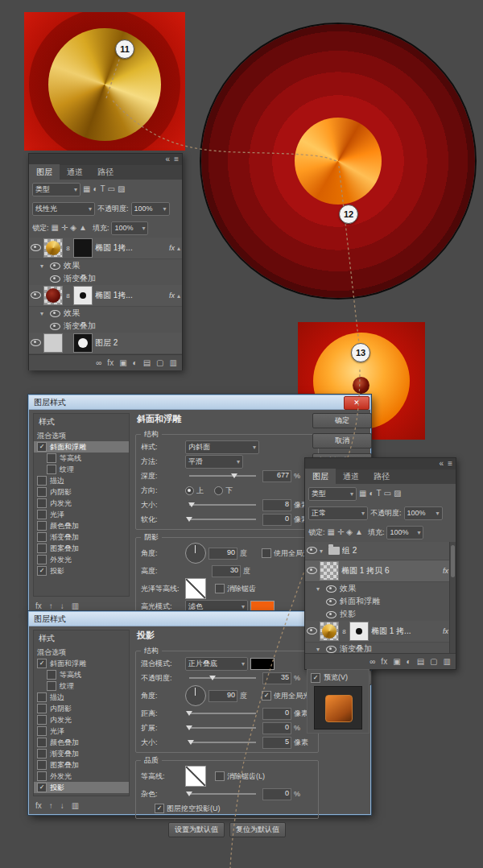  I want to click on add-mask-icon: ▣, so click(396, 662).